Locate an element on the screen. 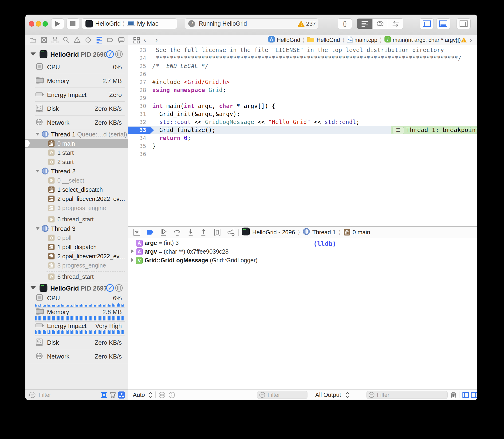  gauge-row-energy-impact: Energy Impact Zero is located at coordinates (77, 95).